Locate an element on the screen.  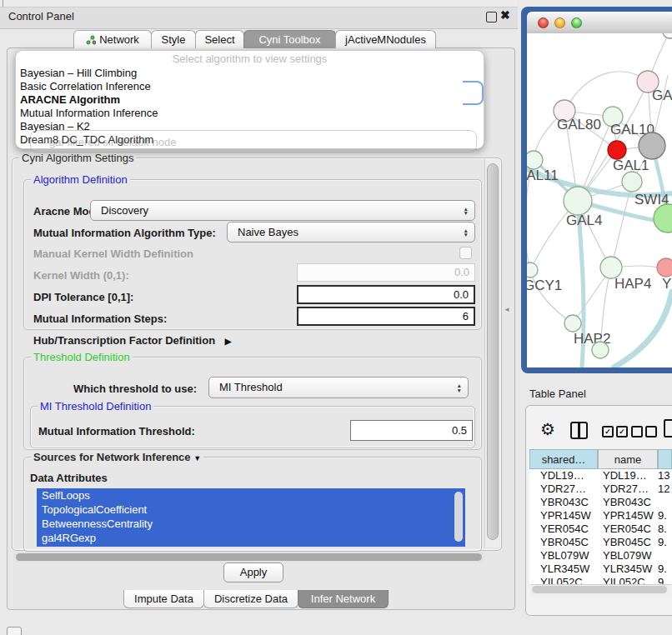
table-row: YPR145WYPR145W9. is located at coordinates (600, 516).